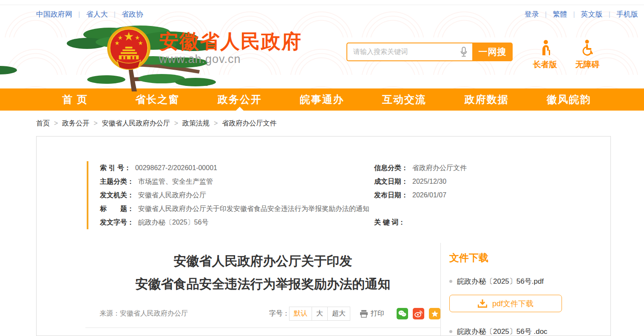 The image size is (644, 336). What do you see at coordinates (377, 314) in the screenshot?
I see `print-label: 打印` at bounding box center [377, 314].